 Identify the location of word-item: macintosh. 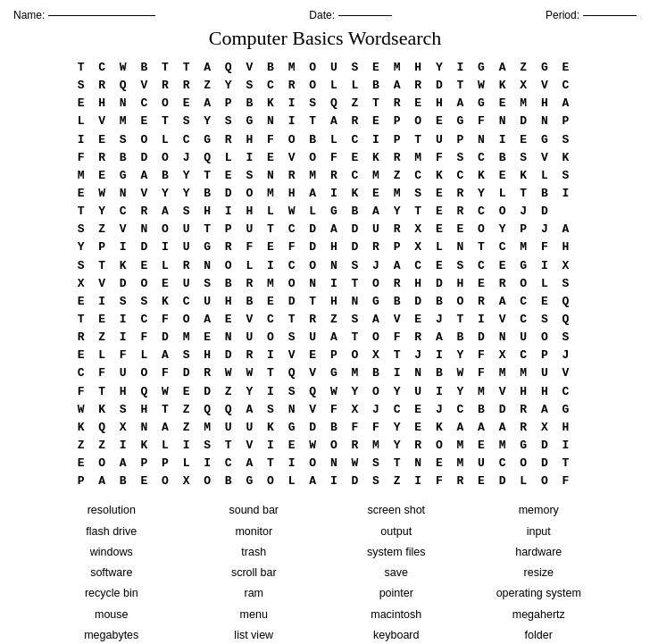
(396, 615).